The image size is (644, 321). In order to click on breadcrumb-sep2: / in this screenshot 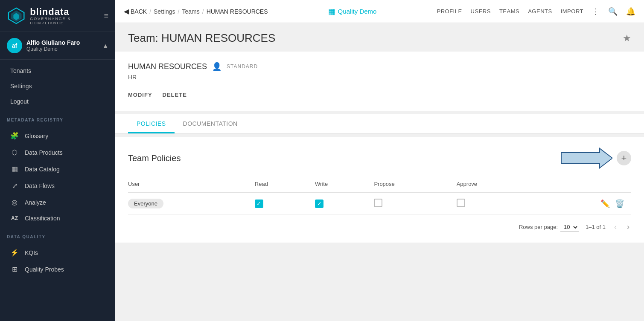, I will do `click(179, 12)`.